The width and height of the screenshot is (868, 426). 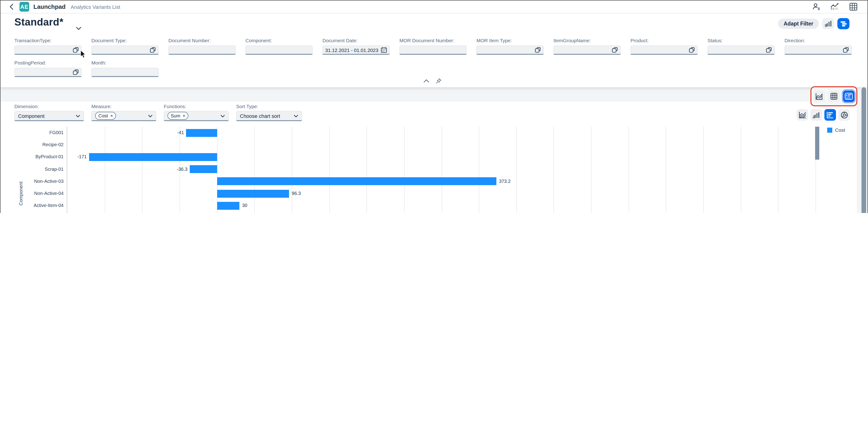 I want to click on filter-value: 31.12.2021 - 01.01.2023, so click(x=352, y=50).